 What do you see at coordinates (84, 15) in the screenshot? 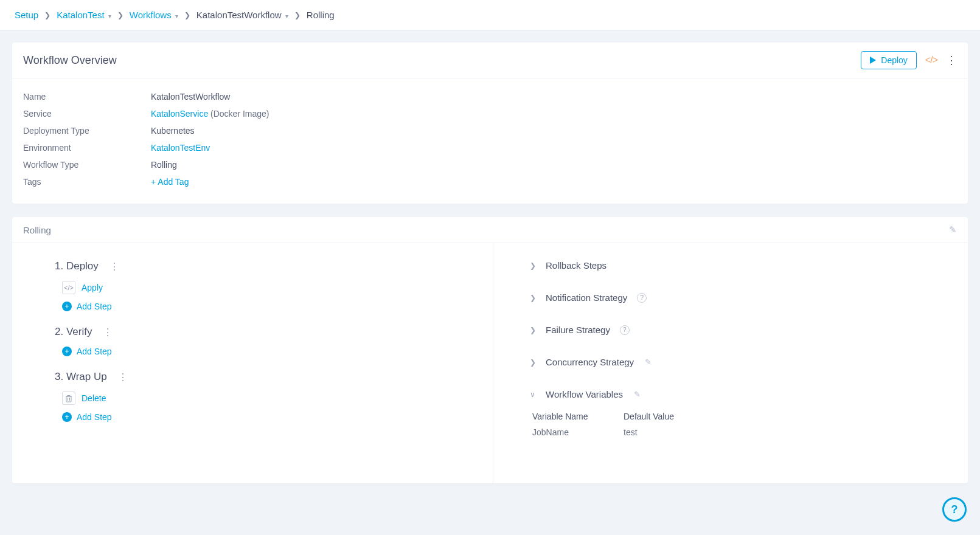
I see `breadcrumb-app: KatalonTest ▾` at bounding box center [84, 15].